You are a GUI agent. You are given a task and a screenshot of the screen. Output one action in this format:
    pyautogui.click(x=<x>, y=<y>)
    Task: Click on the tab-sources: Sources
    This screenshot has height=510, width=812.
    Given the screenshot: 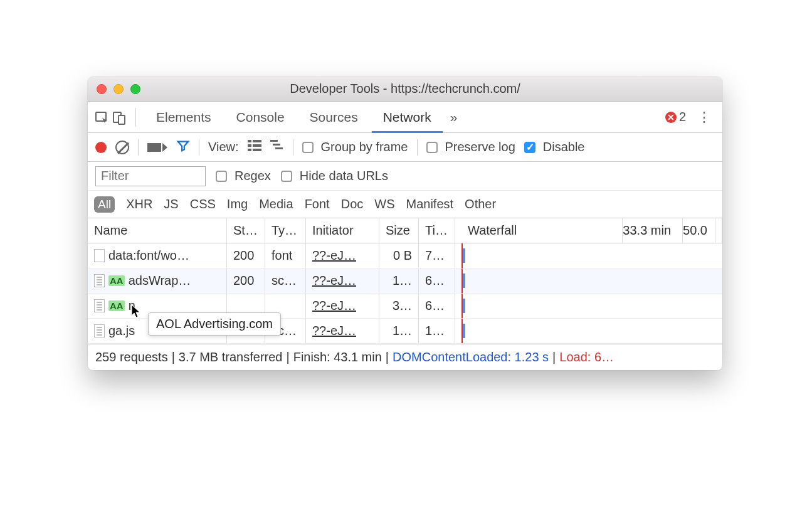 What is the action you would take?
    pyautogui.click(x=334, y=117)
    